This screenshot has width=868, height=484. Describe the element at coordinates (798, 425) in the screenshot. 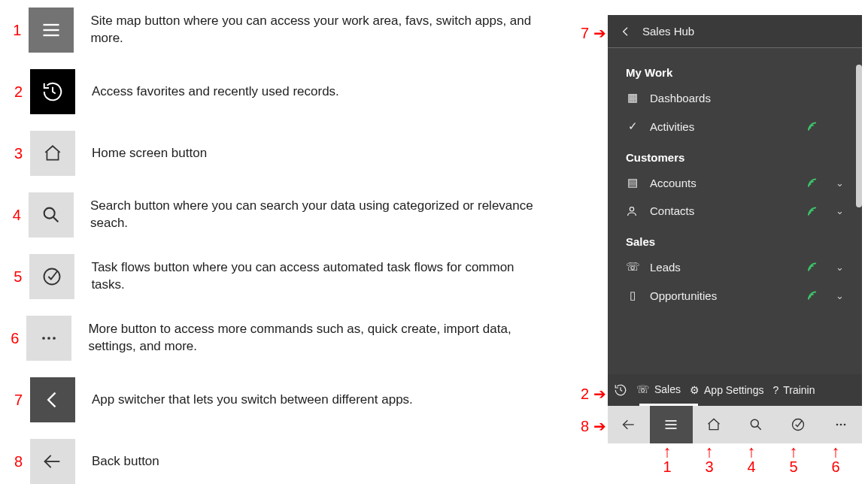

I see `taskflow-icon` at that location.